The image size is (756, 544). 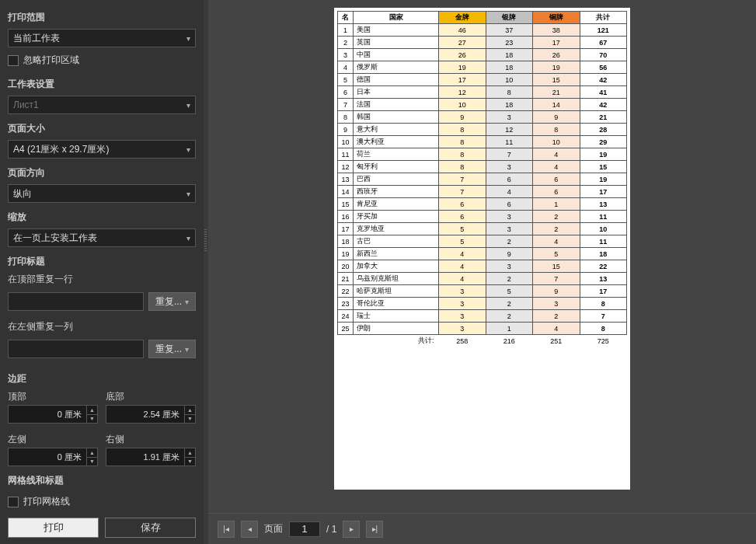 What do you see at coordinates (483, 117) in the screenshot?
I see `table-row: 8韩国93921` at bounding box center [483, 117].